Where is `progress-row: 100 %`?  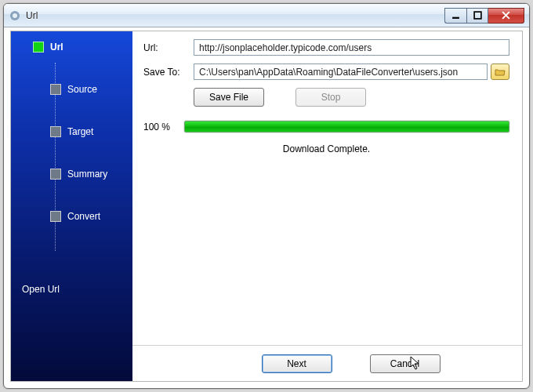 progress-row: 100 % is located at coordinates (326, 127).